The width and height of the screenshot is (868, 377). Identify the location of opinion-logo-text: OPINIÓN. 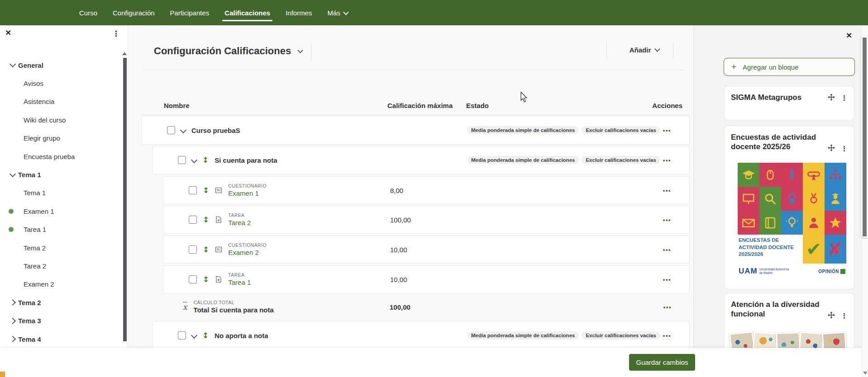
(829, 271).